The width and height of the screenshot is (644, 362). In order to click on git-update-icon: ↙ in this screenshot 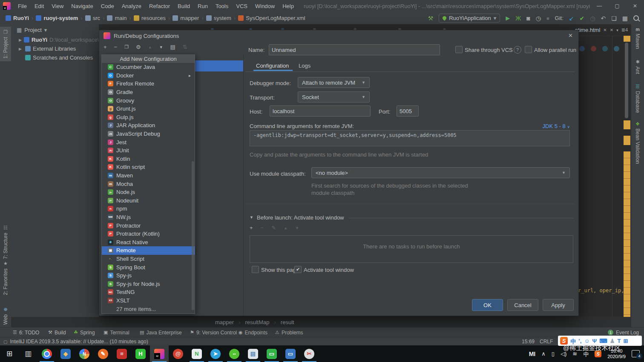, I will do `click(572, 18)`.